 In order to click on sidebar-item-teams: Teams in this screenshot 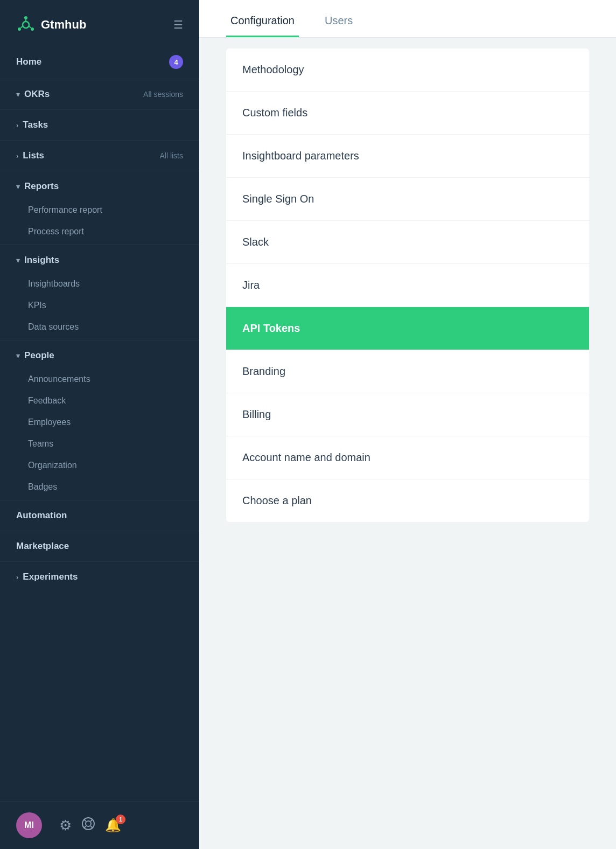, I will do `click(100, 444)`.